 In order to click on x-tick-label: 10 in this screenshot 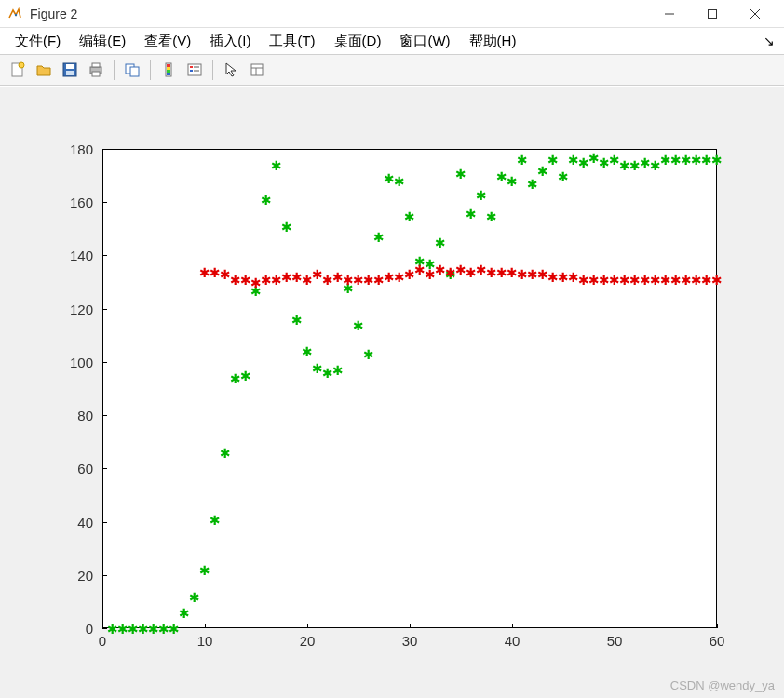, I will do `click(205, 640)`.